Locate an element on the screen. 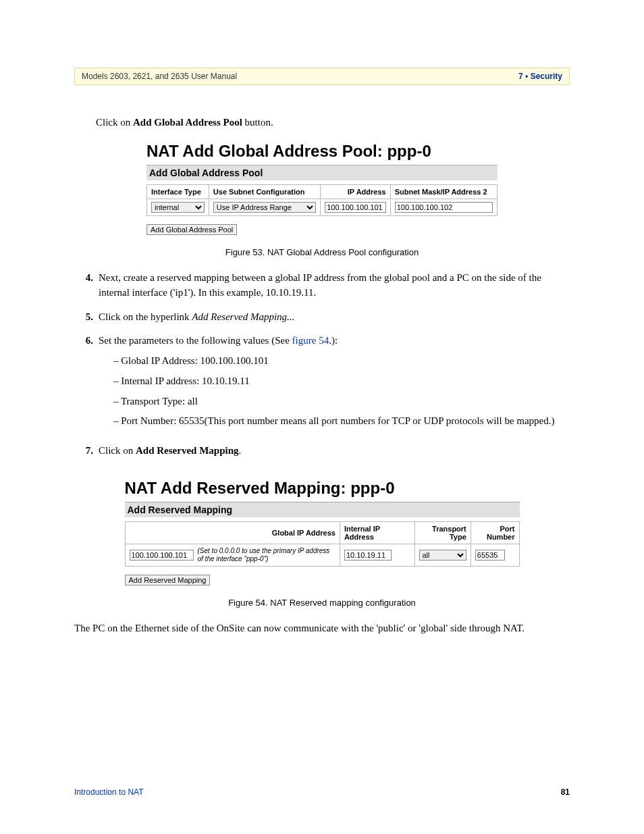 The width and height of the screenshot is (644, 834). intro-paragraph: Click on Add Global Address Pool button. is located at coordinates (333, 123).